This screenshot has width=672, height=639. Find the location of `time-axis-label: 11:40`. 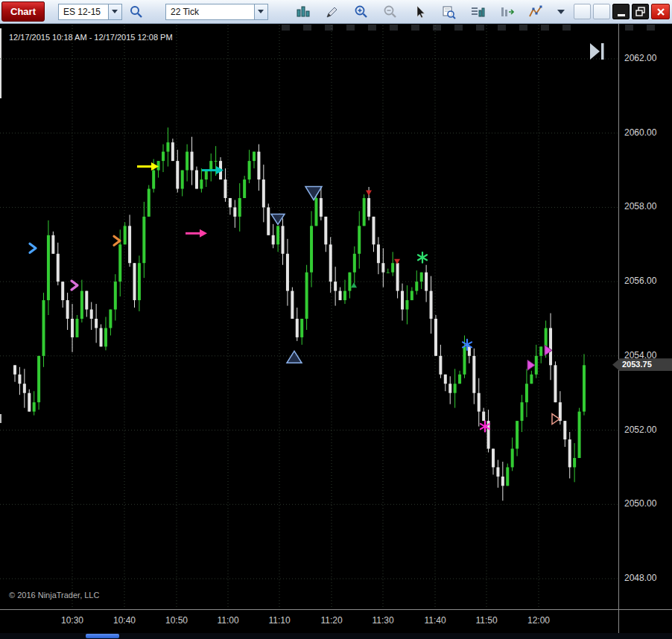

time-axis-label: 11:40 is located at coordinates (435, 620).